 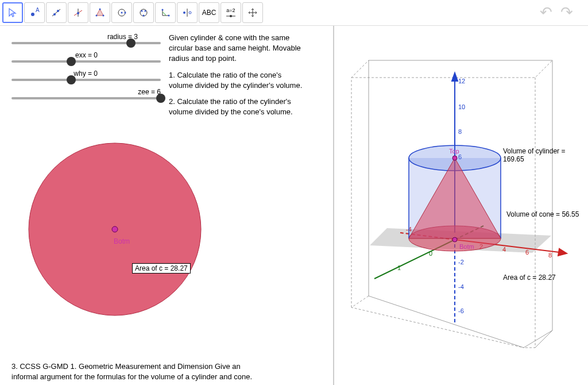 What do you see at coordinates (86, 92) in the screenshot?
I see `slider-zee-label: zee = 6` at bounding box center [86, 92].